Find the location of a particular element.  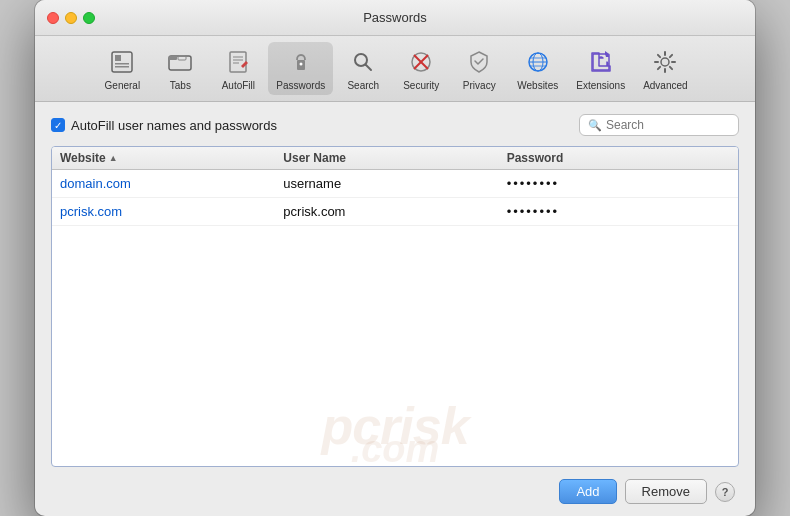

col-password: Password is located at coordinates (618, 158).